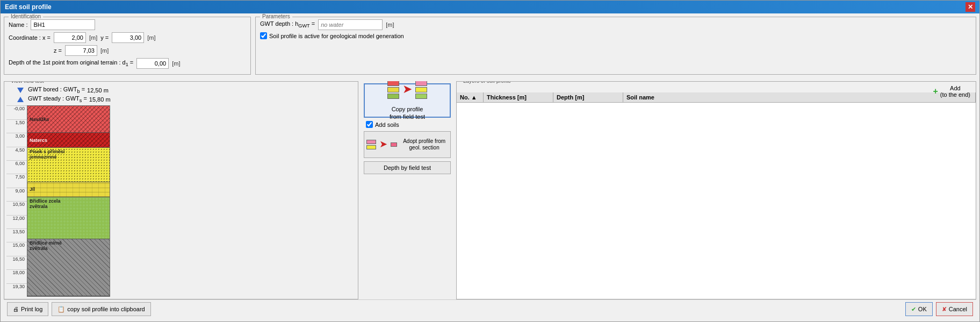 The height and width of the screenshot is (322, 980). Describe the element at coordinates (421, 84) in the screenshot. I see `copy-dest-layer1` at that location.